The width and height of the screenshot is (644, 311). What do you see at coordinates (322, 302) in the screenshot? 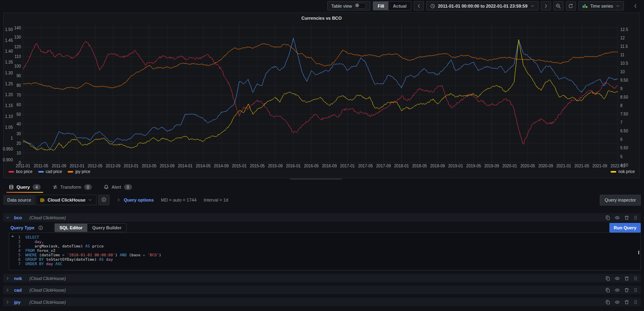
I see `query-row-jpy: jpy(Cloud ClickHouse)` at bounding box center [322, 302].